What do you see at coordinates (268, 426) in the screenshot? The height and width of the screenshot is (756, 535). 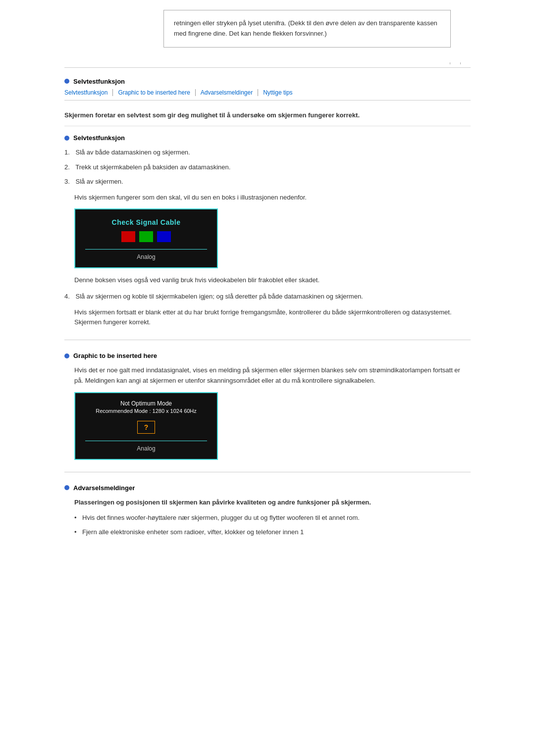 I see `notopt-box-wrapper: Not Optimum Mode Recommended Mode : 1280…` at bounding box center [268, 426].